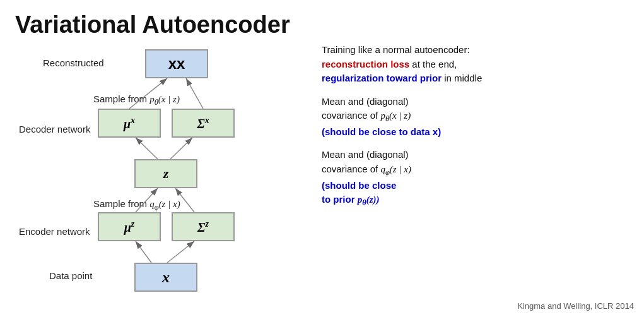  What do you see at coordinates (177, 64) in the screenshot?
I see `box-xx: xx` at bounding box center [177, 64].